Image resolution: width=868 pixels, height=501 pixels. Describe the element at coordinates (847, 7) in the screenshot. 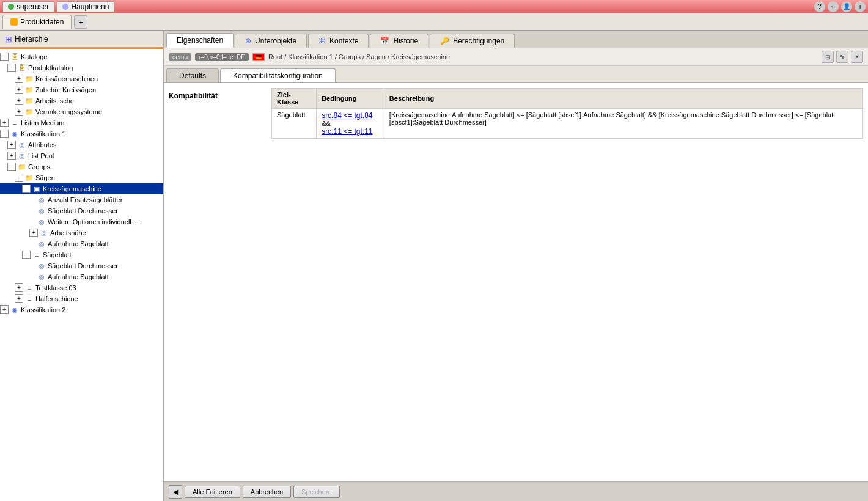

I see `user-icon: 👤` at that location.